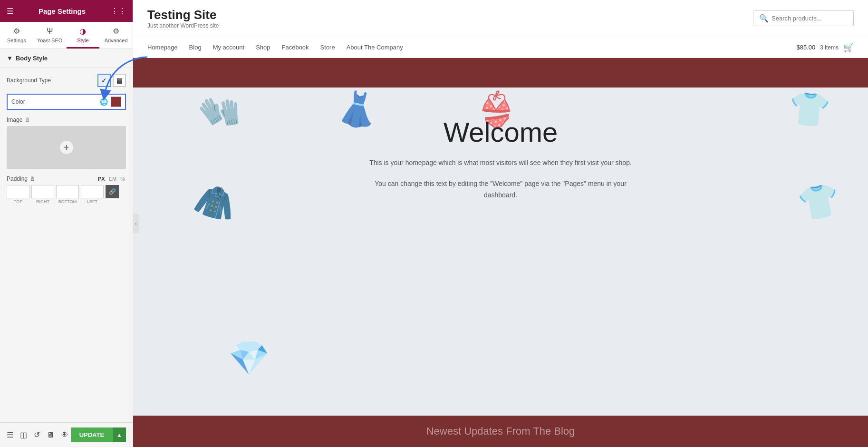 This screenshot has height=447, width=868. Describe the element at coordinates (17, 31) in the screenshot. I see `settings-icon: ⚙` at that location.